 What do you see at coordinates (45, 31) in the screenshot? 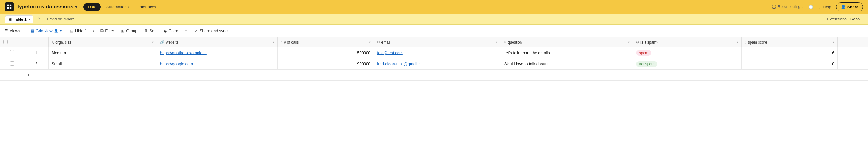
I see `grid-view-button: ▦ Grid view 👤 ▾` at bounding box center [45, 31].